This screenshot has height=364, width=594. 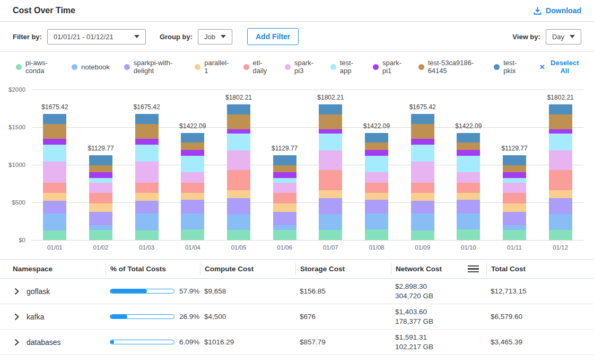 What do you see at coordinates (153, 67) in the screenshot?
I see `legend-item-sparkpi-with-delight: sparkpi-with-delight` at bounding box center [153, 67].